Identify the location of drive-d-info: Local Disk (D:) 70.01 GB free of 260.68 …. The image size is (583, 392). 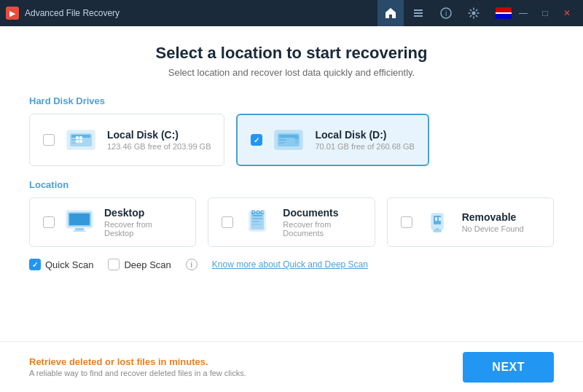
(364, 140).